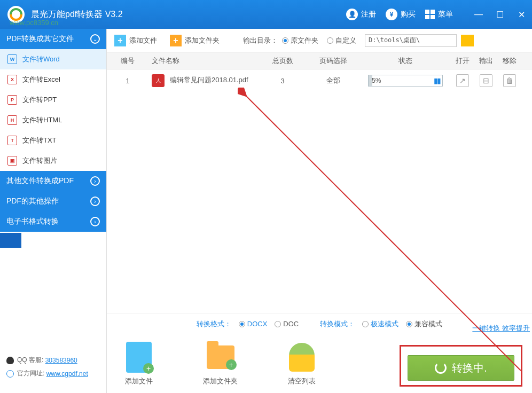 This screenshot has height=393, width=532. Describe the element at coordinates (486, 81) in the screenshot. I see `output-button: ⊟` at that location.